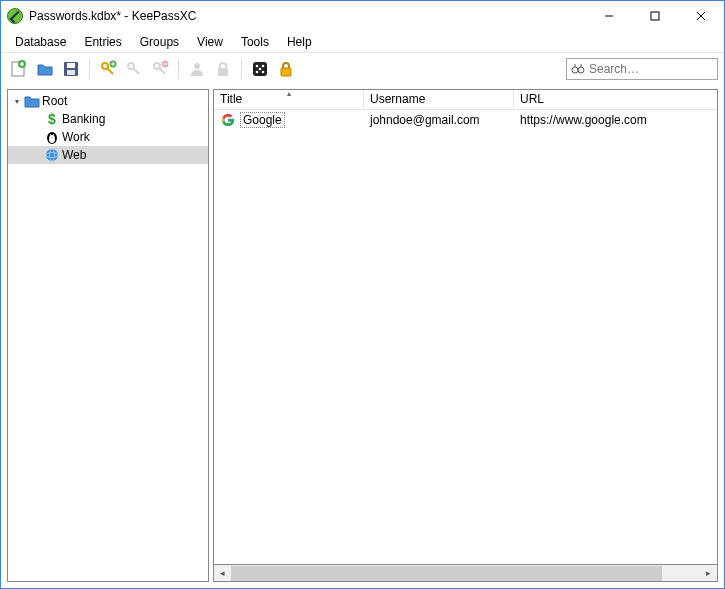 This screenshot has width=725, height=589. Describe the element at coordinates (223, 69) in the screenshot. I see `copy-password-button` at that location.